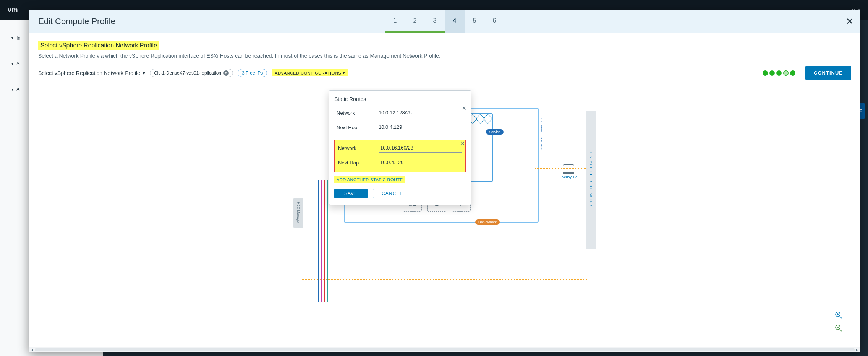 Image resolution: width=868 pixels, height=356 pixels. I want to click on modal-title: Edit Compute Profile, so click(72, 21).